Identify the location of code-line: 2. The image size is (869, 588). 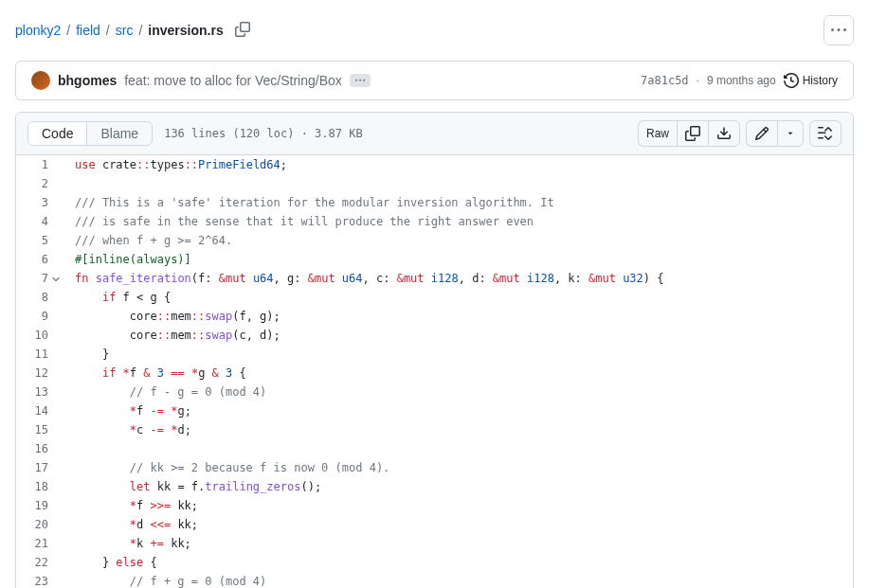
(434, 184).